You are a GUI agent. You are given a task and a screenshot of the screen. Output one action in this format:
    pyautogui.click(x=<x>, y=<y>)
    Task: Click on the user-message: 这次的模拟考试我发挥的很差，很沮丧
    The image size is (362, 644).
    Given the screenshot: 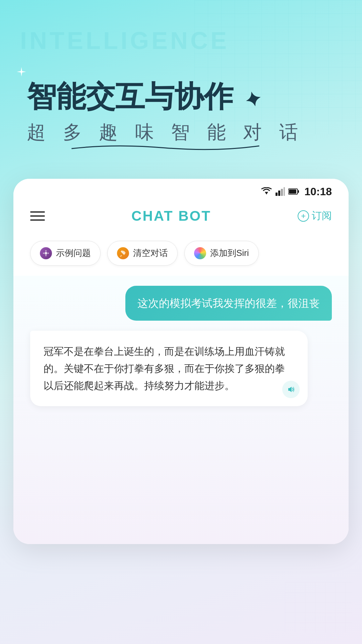 What is the action you would take?
    pyautogui.click(x=181, y=303)
    